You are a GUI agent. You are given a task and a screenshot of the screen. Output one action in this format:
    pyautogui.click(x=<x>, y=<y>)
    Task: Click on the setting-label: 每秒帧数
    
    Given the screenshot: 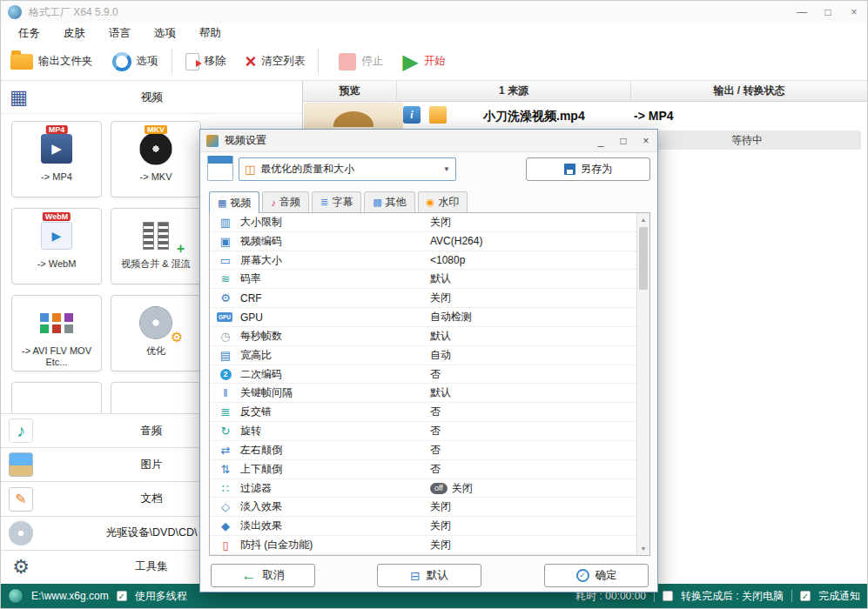 What is the action you would take?
    pyautogui.click(x=335, y=336)
    